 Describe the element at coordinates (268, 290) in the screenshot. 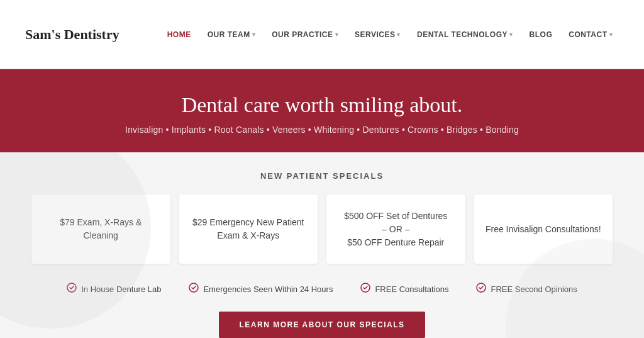

I see `feature-label: Emergencies Seen Within 24 Hours` at that location.